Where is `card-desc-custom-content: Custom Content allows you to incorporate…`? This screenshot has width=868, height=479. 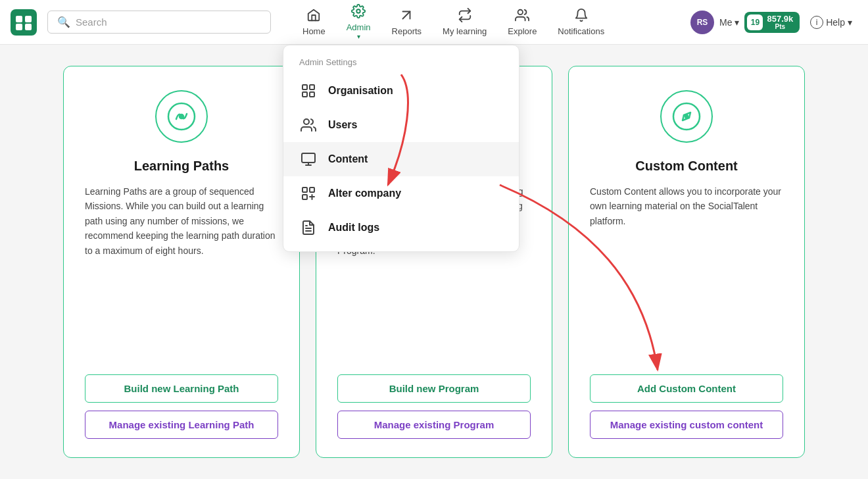
card-desc-custom-content: Custom Content allows you to incorporate… is located at coordinates (687, 207).